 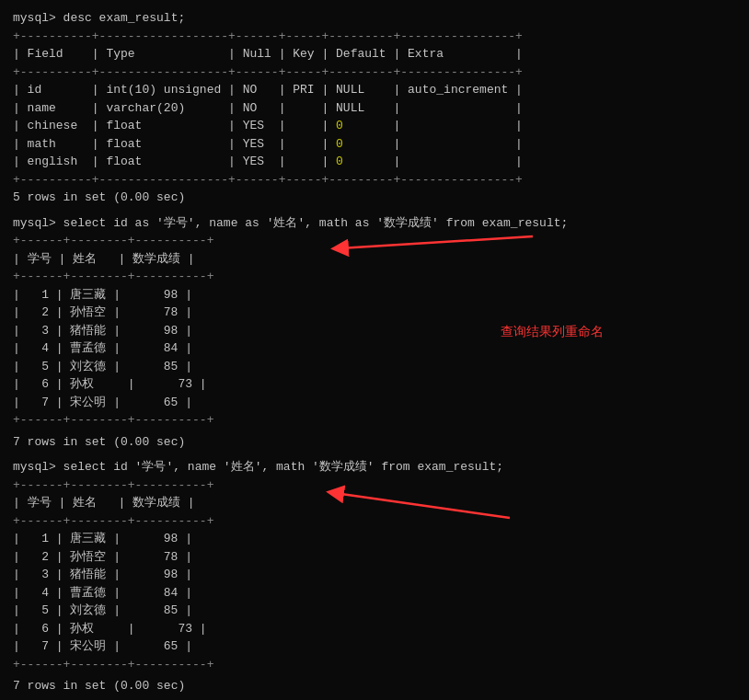 What do you see at coordinates (432, 255) in the screenshot?
I see `annotation-arrow1` at bounding box center [432, 255].